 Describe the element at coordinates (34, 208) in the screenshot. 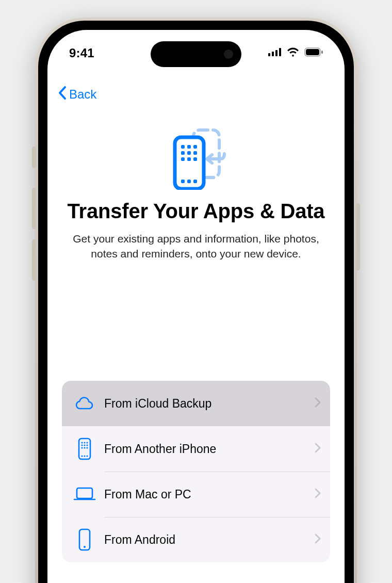

I see `volume-up-button` at that location.